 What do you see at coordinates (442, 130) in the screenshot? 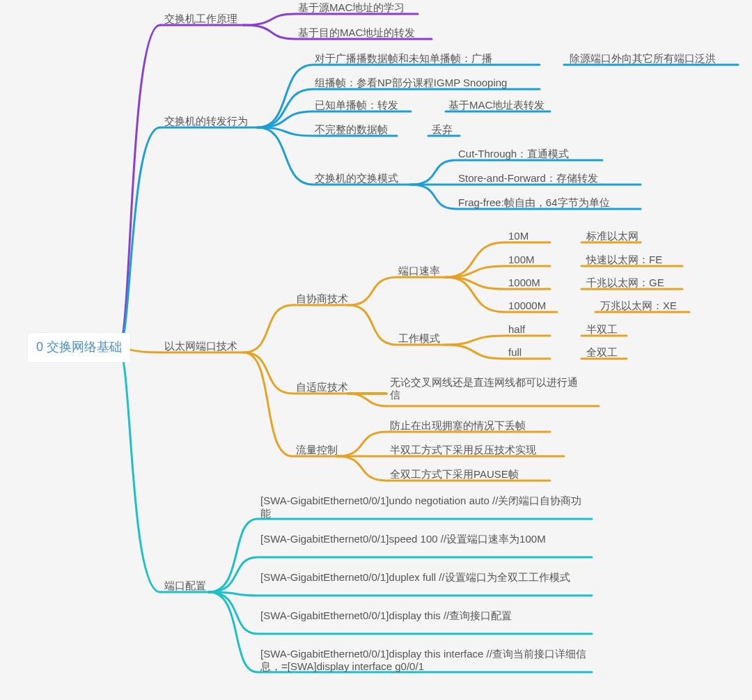
I see `b2-c4a: 丢弃` at bounding box center [442, 130].